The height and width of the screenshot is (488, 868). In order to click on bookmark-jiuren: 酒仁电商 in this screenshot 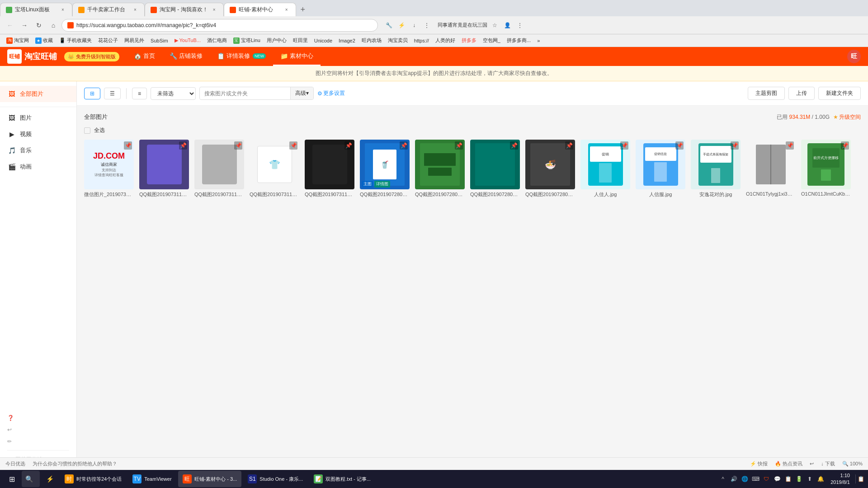, I will do `click(217, 41)`.